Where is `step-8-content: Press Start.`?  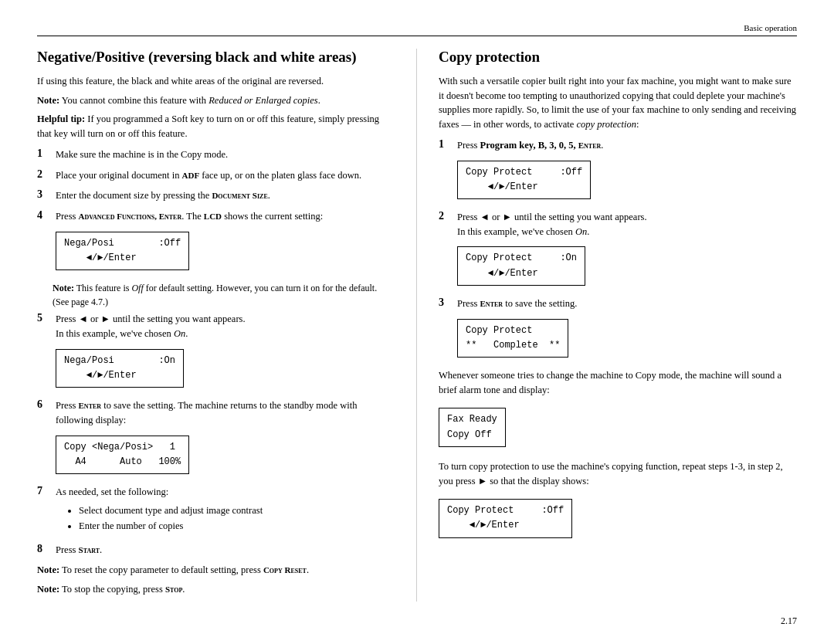 step-8-content: Press Start. is located at coordinates (225, 550).